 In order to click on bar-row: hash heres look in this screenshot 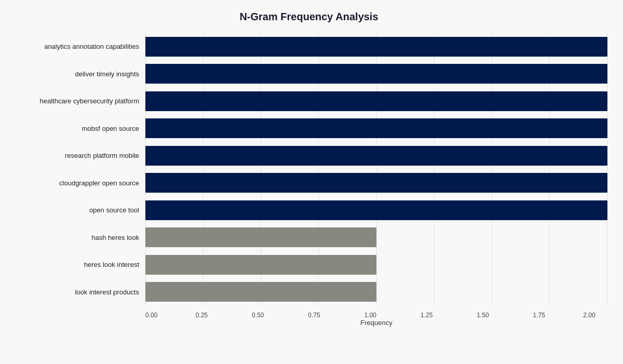, I will do `click(309, 237)`.